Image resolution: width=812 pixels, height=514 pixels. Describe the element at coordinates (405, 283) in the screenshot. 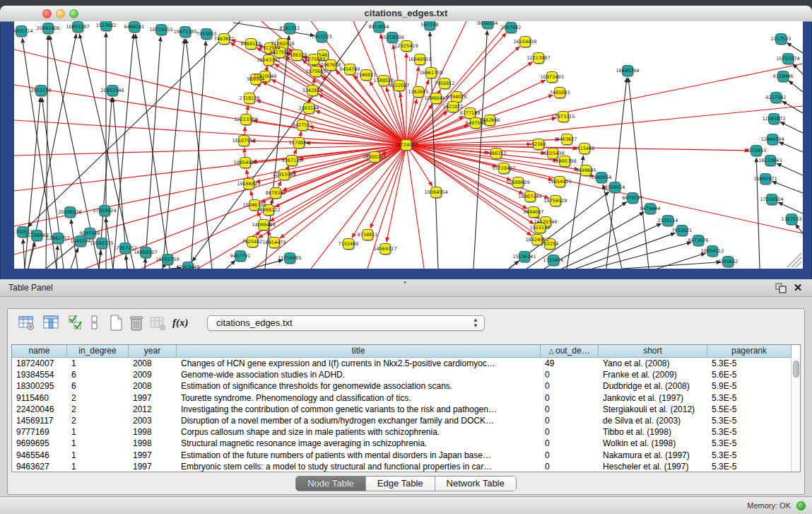

I see `splitter-grip-icon: ▾` at that location.